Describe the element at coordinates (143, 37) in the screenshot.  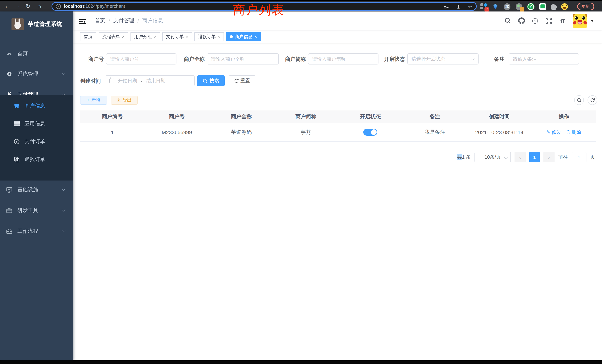
I see `tab-label: 用户分组` at that location.